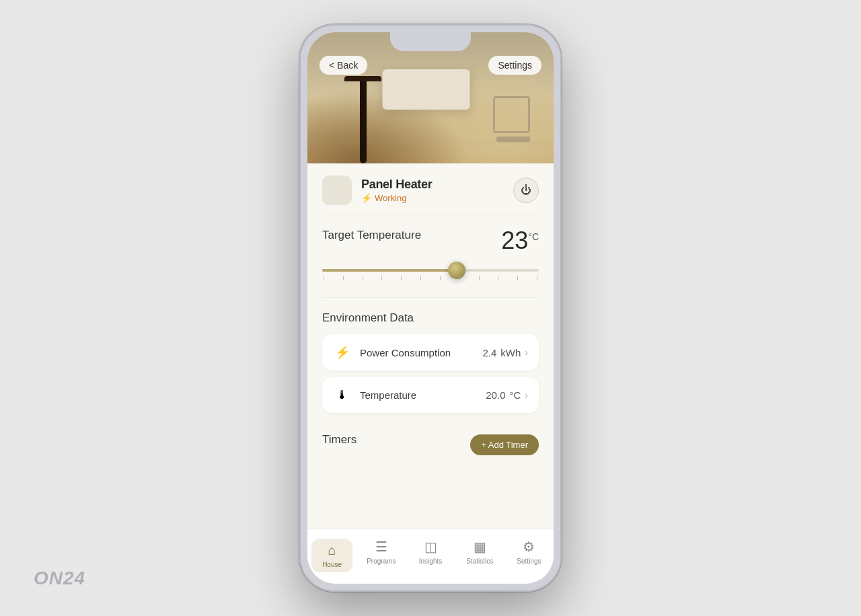 The width and height of the screenshot is (861, 616). I want to click on temperature-env-unit: °C, so click(515, 395).